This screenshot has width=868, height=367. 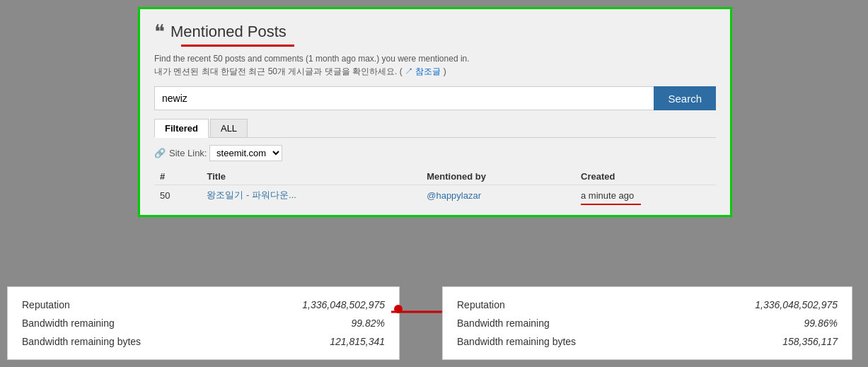 What do you see at coordinates (435, 187) in the screenshot?
I see `posts-table: # Title Mentioned by Created 50 왕조일기 - 파…` at bounding box center [435, 187].